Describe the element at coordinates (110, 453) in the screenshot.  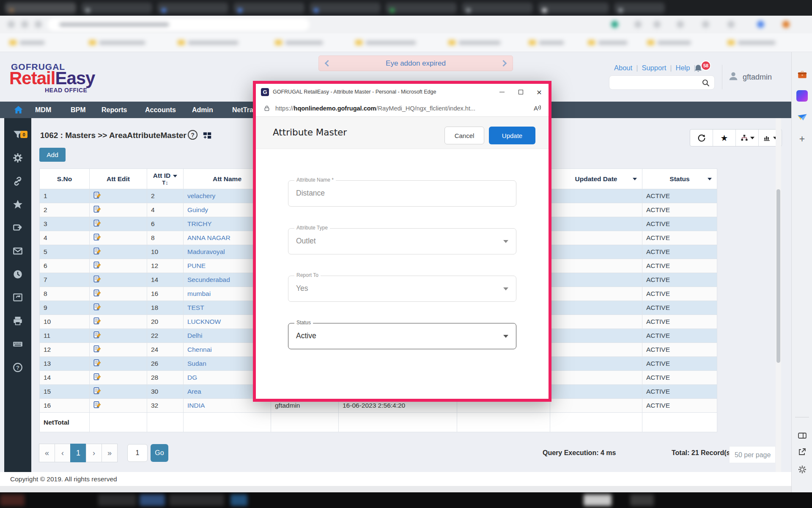
I see `page-last-button: »` at that location.